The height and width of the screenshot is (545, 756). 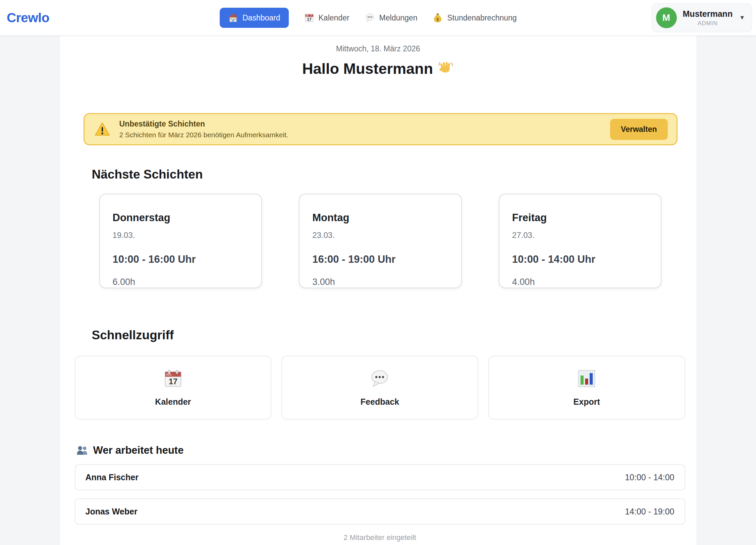 What do you see at coordinates (708, 23) in the screenshot?
I see `user-role-badge: ADMIN` at bounding box center [708, 23].